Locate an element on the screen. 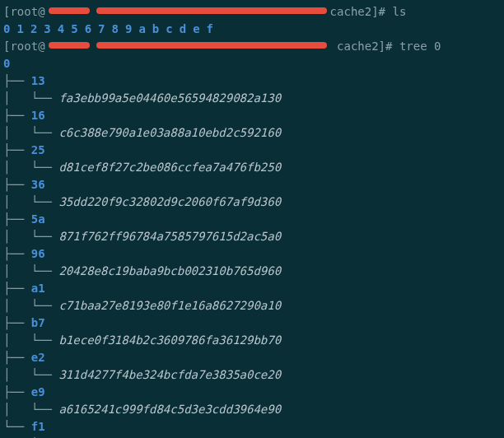  tree-dir-name: 16 is located at coordinates (38, 115).